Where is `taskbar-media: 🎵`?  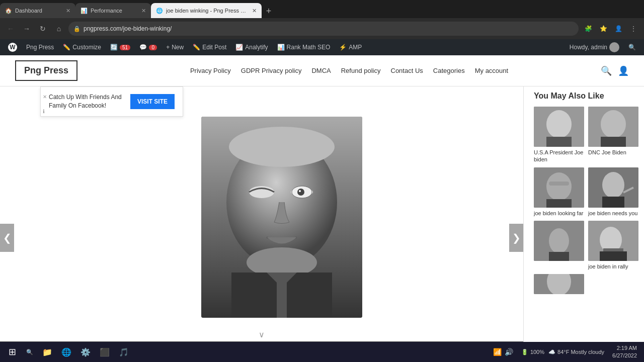 taskbar-media: 🎵 is located at coordinates (124, 352).